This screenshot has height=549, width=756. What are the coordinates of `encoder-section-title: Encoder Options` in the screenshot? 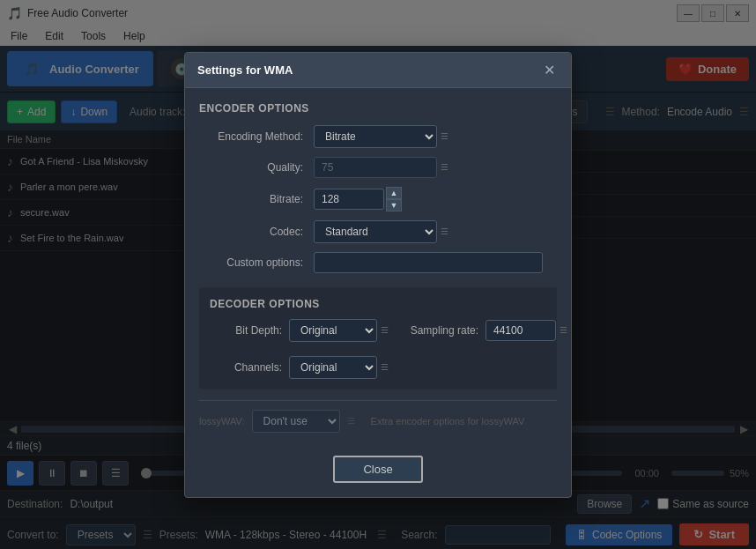 It's located at (378, 108).